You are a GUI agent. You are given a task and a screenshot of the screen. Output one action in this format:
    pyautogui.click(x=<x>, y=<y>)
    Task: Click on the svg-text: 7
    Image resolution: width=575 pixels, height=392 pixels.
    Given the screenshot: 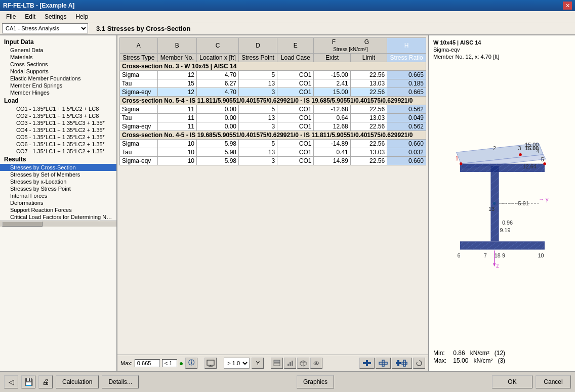 What is the action you would take?
    pyautogui.click(x=485, y=255)
    